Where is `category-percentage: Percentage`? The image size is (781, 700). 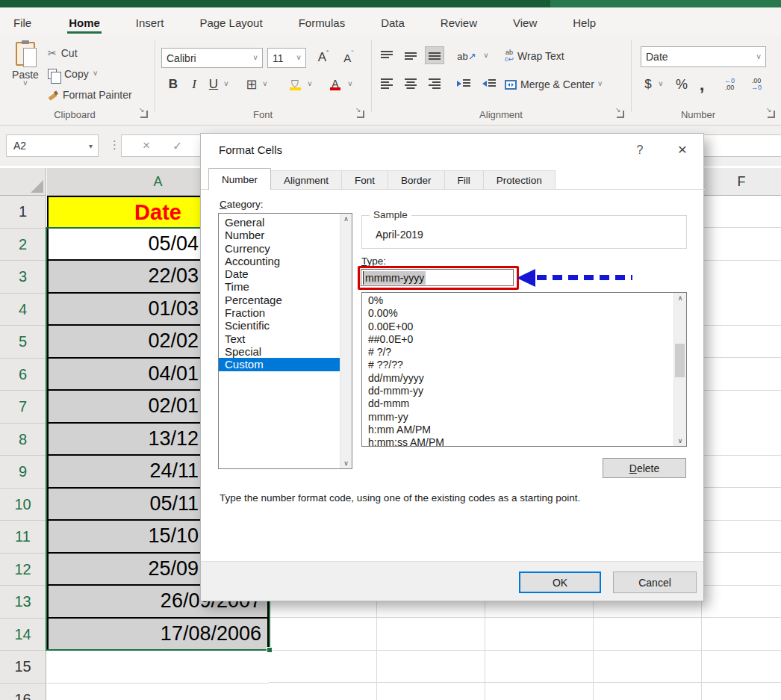 category-percentage: Percentage is located at coordinates (285, 300).